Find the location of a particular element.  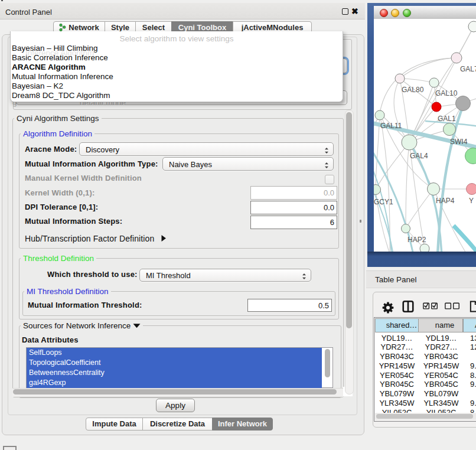

kernel-width-field is located at coordinates (294, 193).